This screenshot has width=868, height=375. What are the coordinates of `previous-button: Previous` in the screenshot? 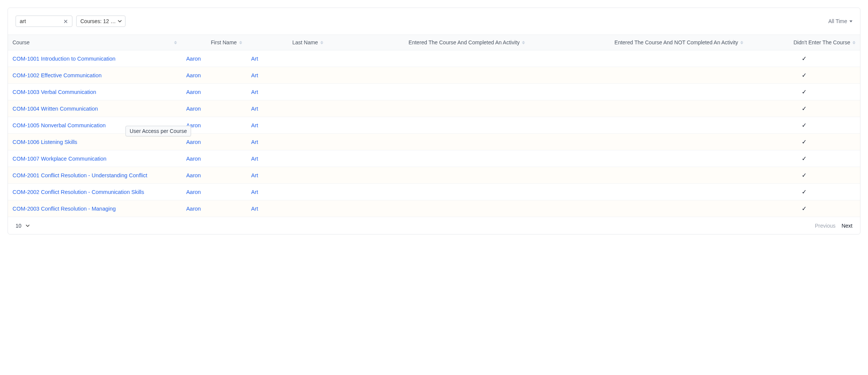 It's located at (825, 226).